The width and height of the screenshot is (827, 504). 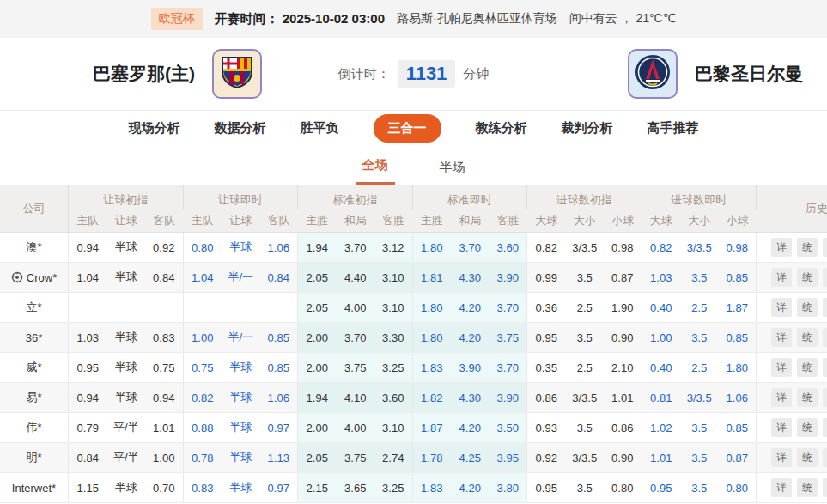 What do you see at coordinates (623, 428) in the screenshot?
I see `odds-cell: 0.86` at bounding box center [623, 428].